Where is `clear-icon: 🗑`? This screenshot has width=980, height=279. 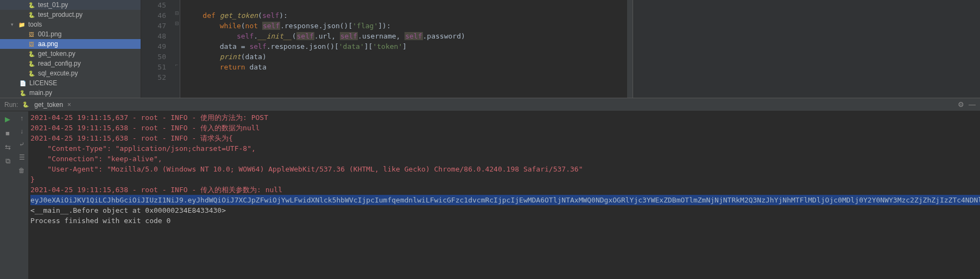
clear-icon: 🗑 is located at coordinates (22, 170).